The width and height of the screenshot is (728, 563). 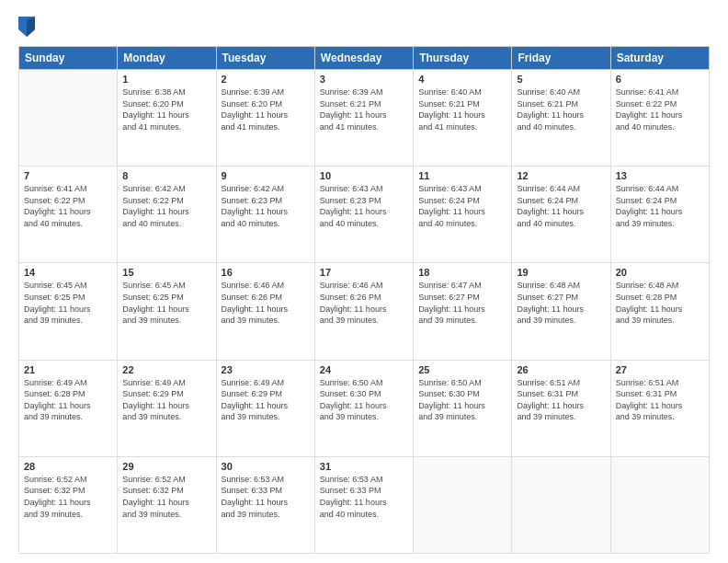 What do you see at coordinates (68, 176) in the screenshot?
I see `day-number: 7` at bounding box center [68, 176].